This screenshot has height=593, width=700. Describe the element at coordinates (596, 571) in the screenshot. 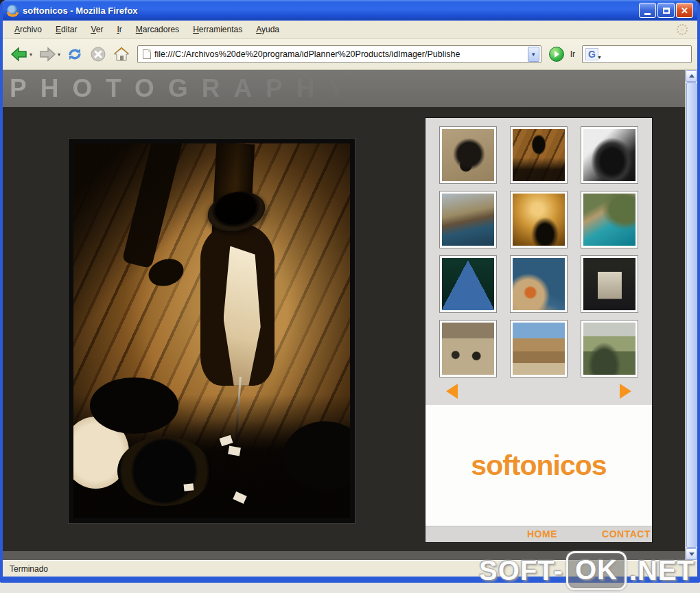

I see `watermark-ok-badge: OK` at that location.